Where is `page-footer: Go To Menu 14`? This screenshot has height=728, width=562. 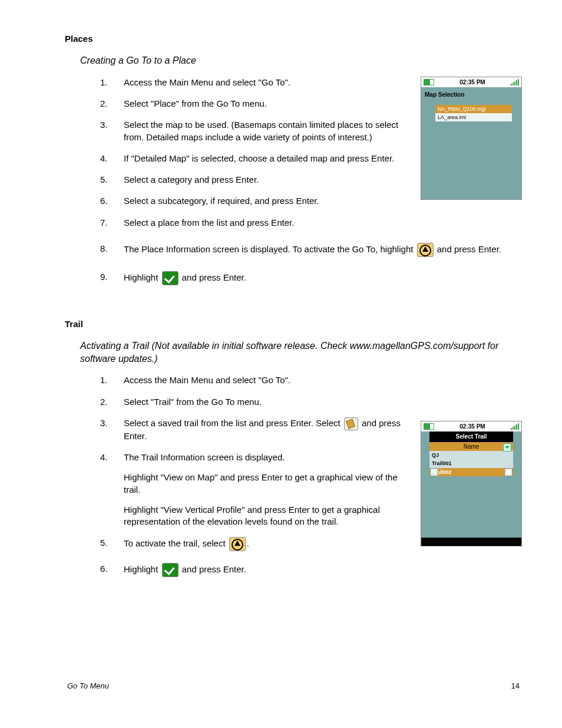
page-footer: Go To Menu 14 is located at coordinates (293, 686).